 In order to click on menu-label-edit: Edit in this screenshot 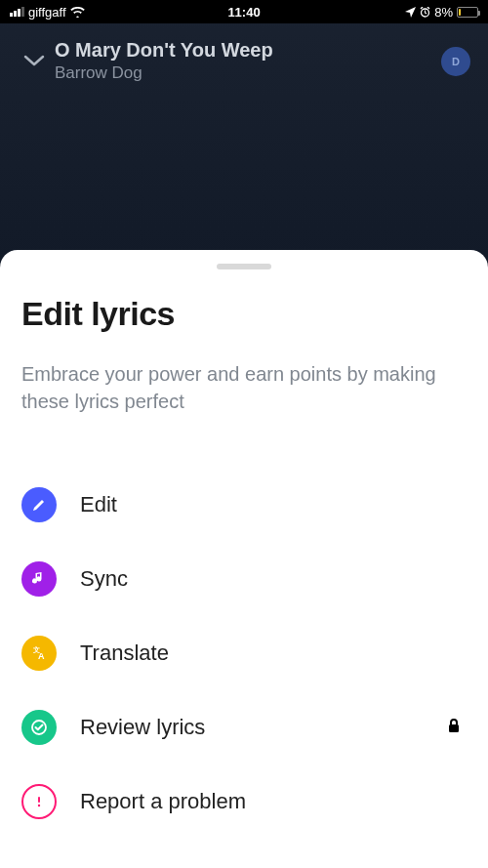, I will do `click(273, 505)`.